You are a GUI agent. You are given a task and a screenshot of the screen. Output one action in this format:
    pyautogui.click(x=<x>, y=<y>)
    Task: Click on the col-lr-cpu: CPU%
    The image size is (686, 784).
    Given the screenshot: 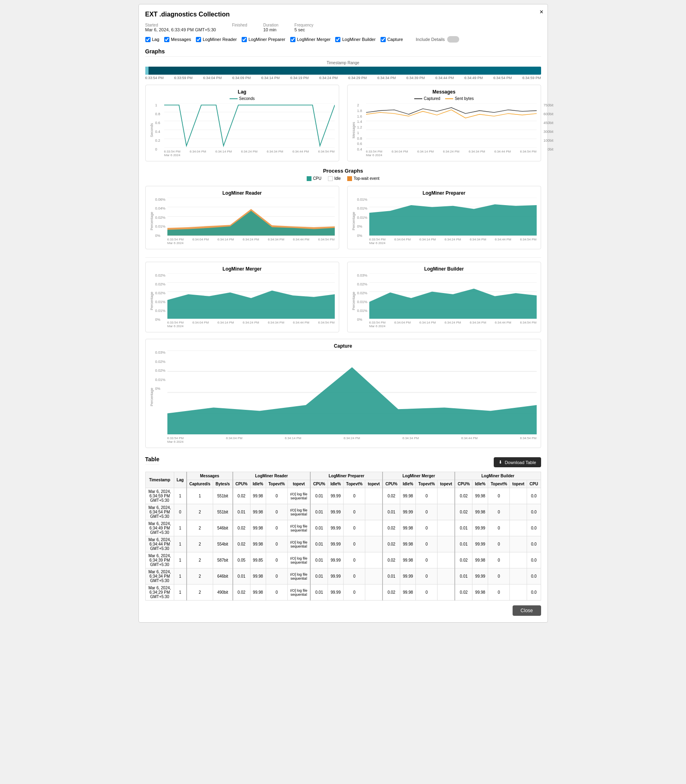 What is the action you would take?
    pyautogui.click(x=242, y=484)
    